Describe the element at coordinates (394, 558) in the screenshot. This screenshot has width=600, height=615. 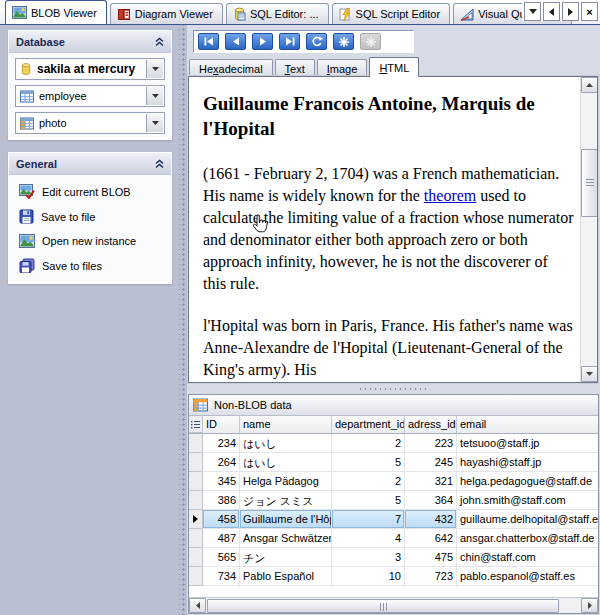
I see `table-row: 565 チン 3 475 chin@staff.com` at that location.